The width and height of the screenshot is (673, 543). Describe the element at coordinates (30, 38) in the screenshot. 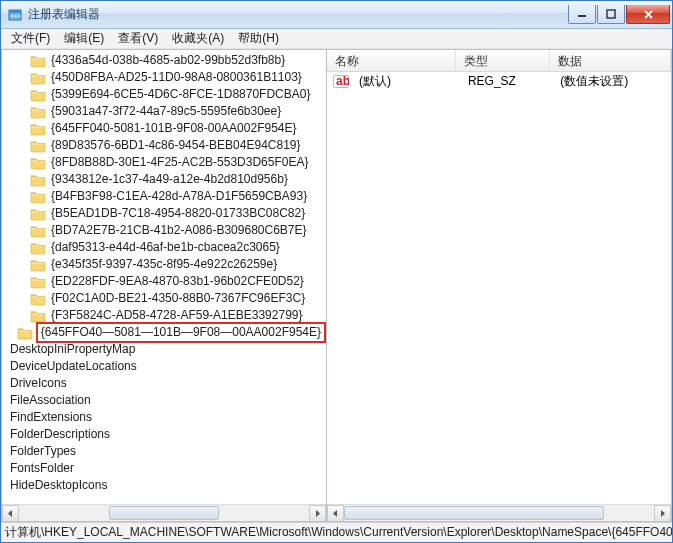

I see `menu-file: 文件(F)` at that location.